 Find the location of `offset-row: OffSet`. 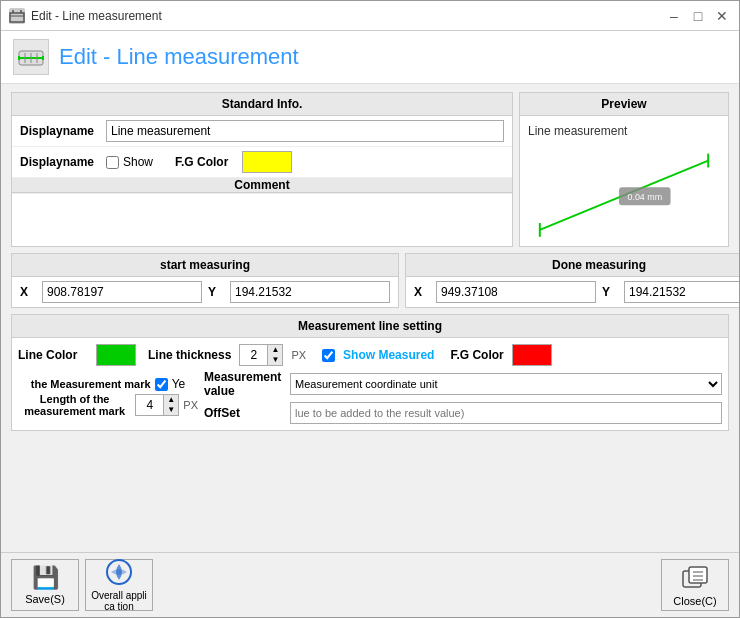

offset-row: OffSet is located at coordinates (463, 413).